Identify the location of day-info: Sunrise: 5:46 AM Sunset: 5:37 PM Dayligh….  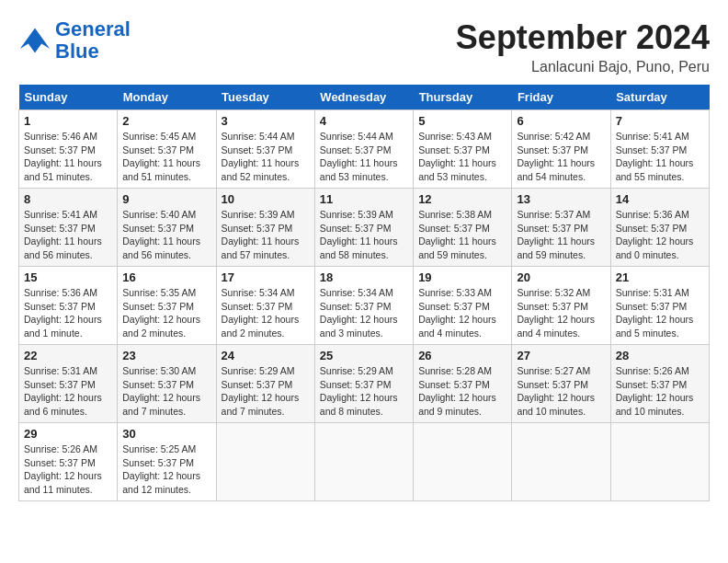
(68, 156).